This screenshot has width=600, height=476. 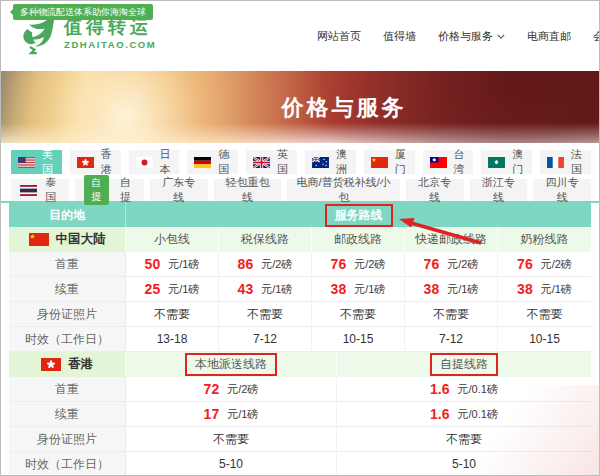 I want to click on service-column-header: 邮政线路, so click(x=358, y=240).